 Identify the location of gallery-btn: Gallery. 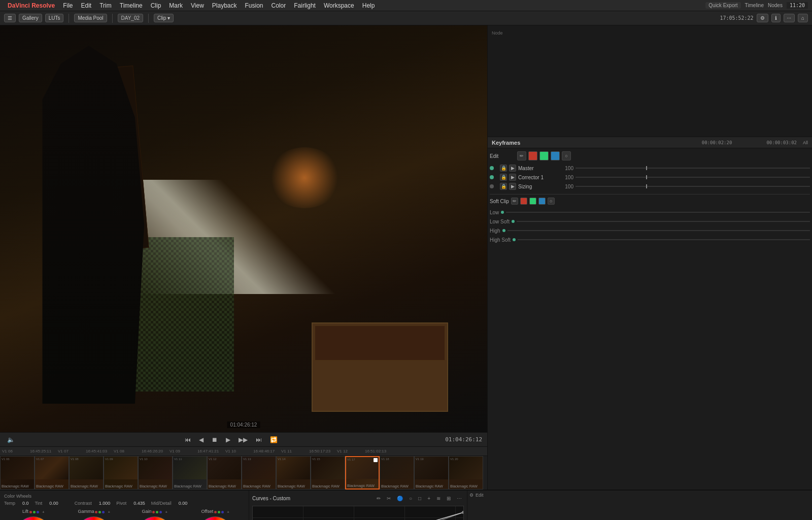
(30, 18).